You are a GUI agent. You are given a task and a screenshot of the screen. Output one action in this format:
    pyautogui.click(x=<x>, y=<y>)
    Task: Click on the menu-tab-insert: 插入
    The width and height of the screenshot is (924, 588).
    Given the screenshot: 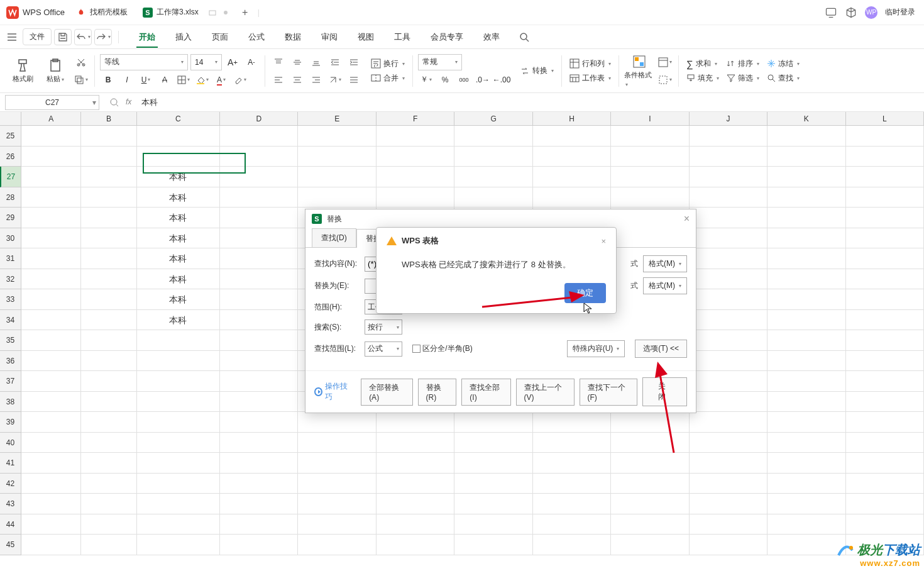 What is the action you would take?
    pyautogui.click(x=184, y=37)
    